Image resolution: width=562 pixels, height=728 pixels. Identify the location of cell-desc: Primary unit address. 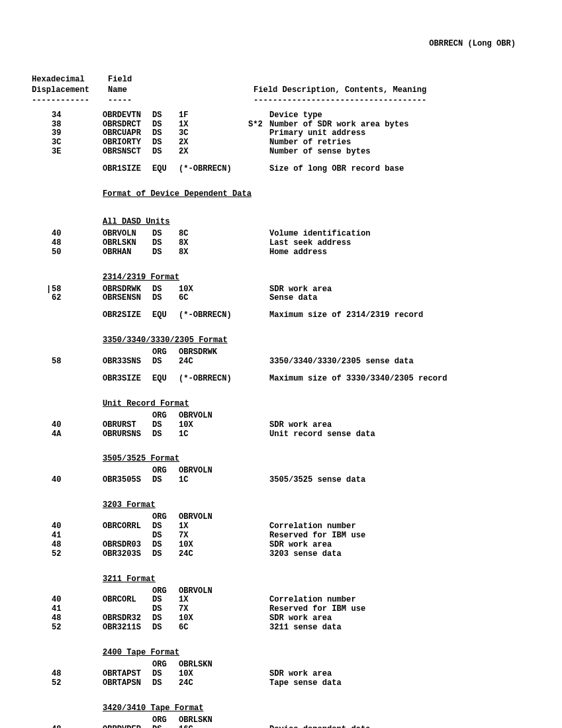
(402, 134).